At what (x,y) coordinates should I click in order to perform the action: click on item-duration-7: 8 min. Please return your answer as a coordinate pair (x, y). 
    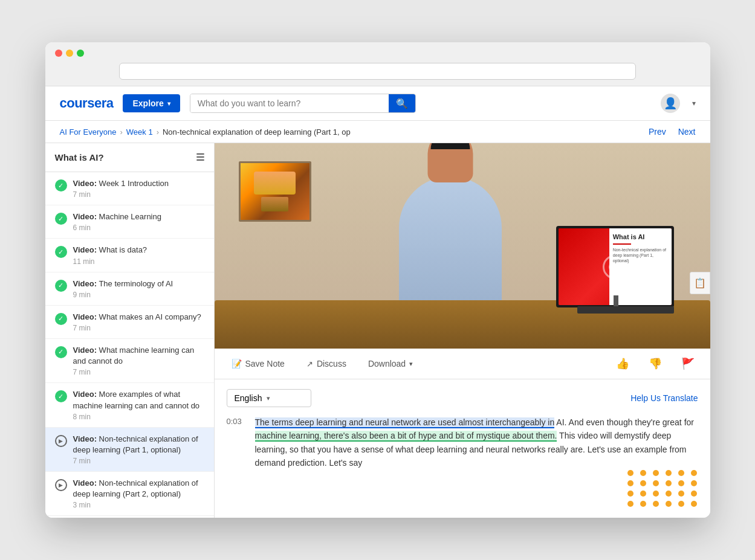
    Looking at the image, I should click on (139, 417).